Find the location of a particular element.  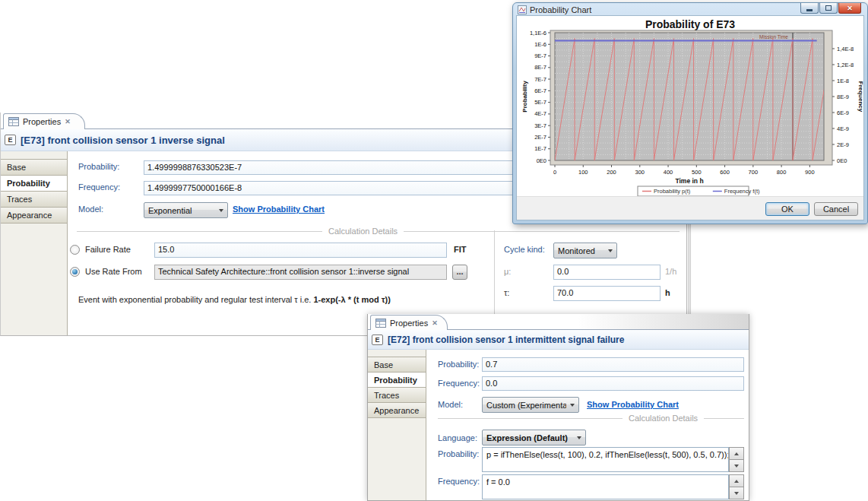

svg-text: 8E-7 is located at coordinates (540, 67).